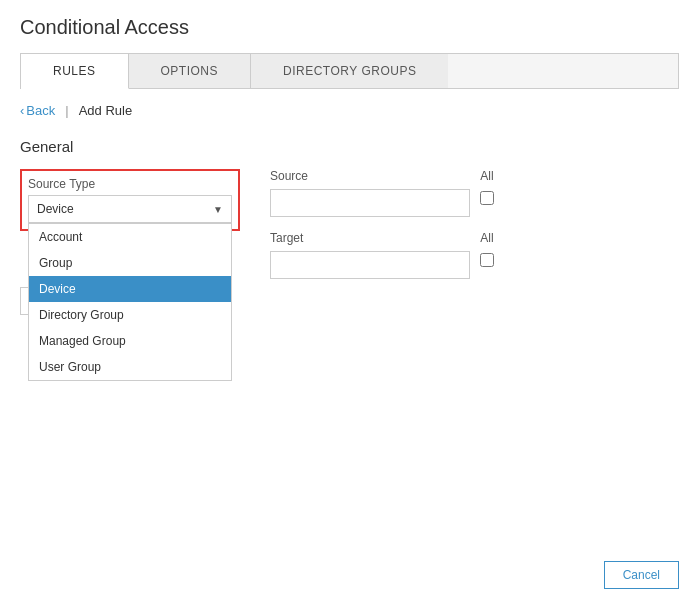 This screenshot has height=609, width=699. What do you see at coordinates (370, 265) in the screenshot?
I see `target-input` at bounding box center [370, 265].